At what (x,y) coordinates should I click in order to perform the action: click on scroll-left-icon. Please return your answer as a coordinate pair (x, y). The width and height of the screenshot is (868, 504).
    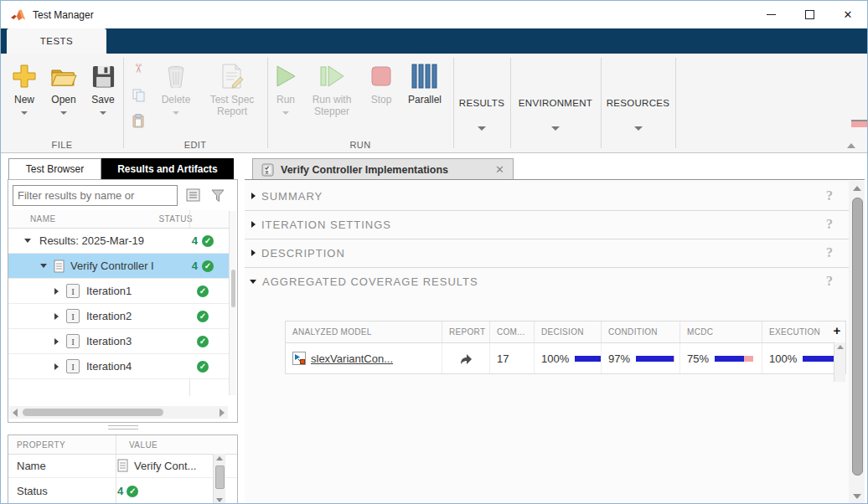
    Looking at the image, I should click on (15, 413).